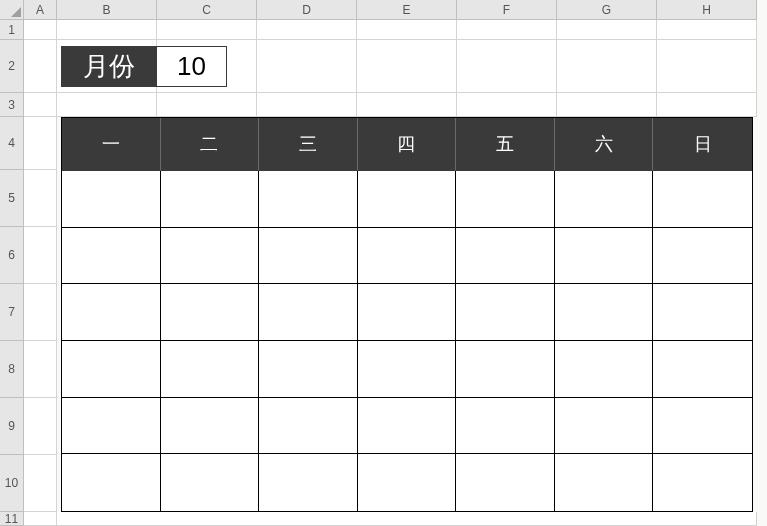  What do you see at coordinates (407, 30) in the screenshot?
I see `cell-E1` at bounding box center [407, 30].